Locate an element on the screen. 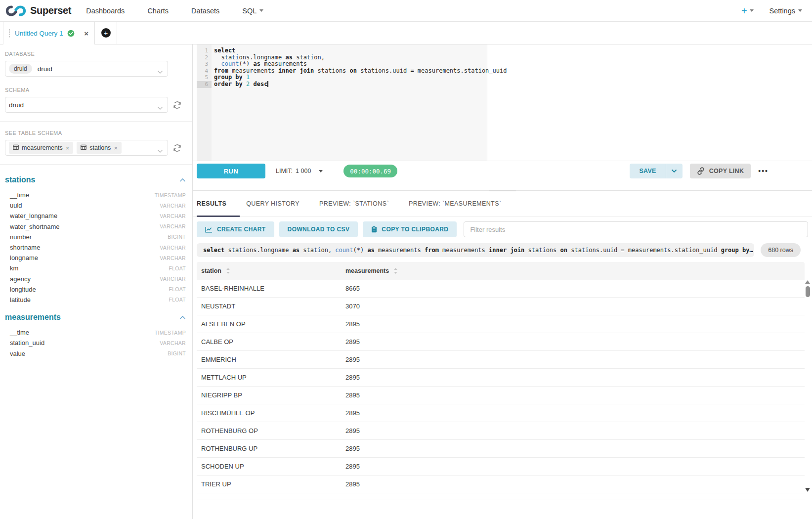  station-cell: RISCHMÜHLE OP is located at coordinates (269, 413).